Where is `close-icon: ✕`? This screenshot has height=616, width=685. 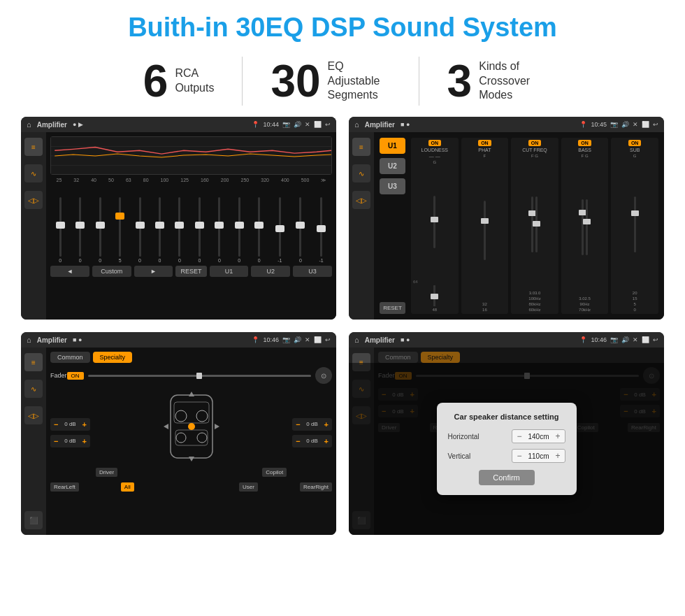 close-icon: ✕ is located at coordinates (308, 124).